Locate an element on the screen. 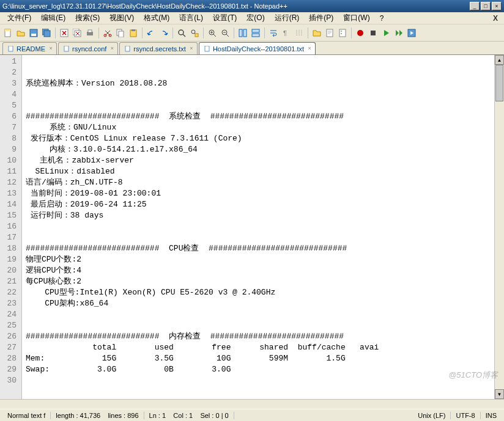 Image resolution: width=504 pixels, height=421 pixels. minimize-button: _ is located at coordinates (475, 6).